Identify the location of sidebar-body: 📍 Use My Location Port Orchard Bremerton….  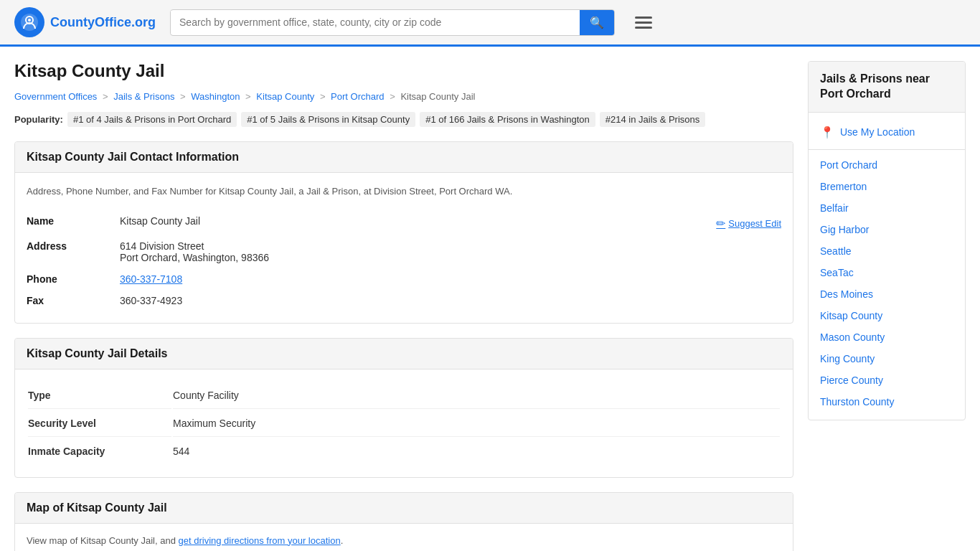
(887, 266).